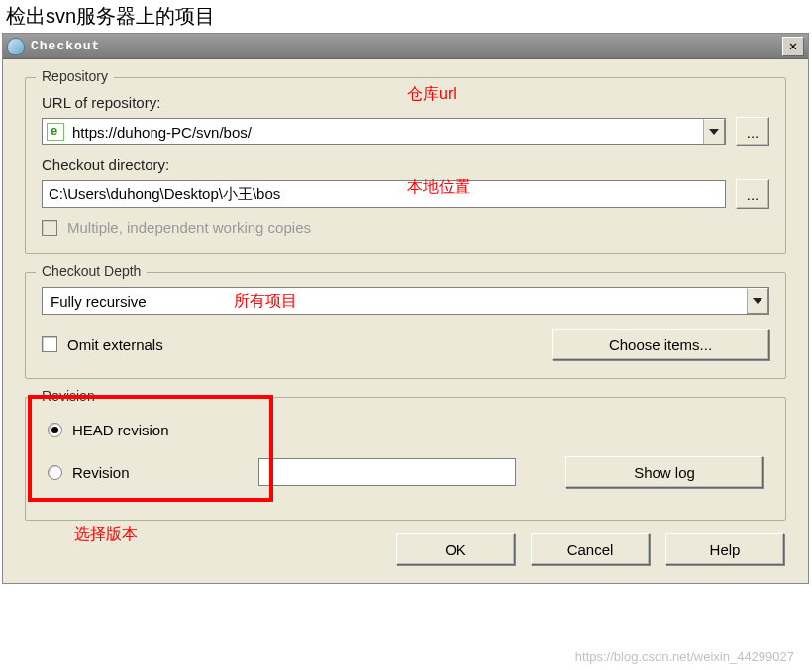 The width and height of the screenshot is (812, 670). What do you see at coordinates (384, 132) in the screenshot?
I see `url-combo: https://duhong-PC/svn/bos/` at bounding box center [384, 132].